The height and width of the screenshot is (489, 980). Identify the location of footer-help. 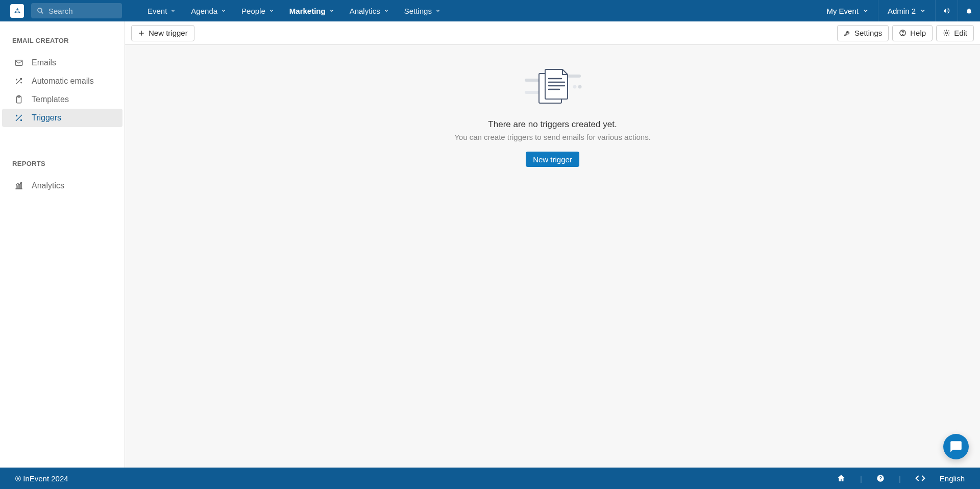
(880, 478).